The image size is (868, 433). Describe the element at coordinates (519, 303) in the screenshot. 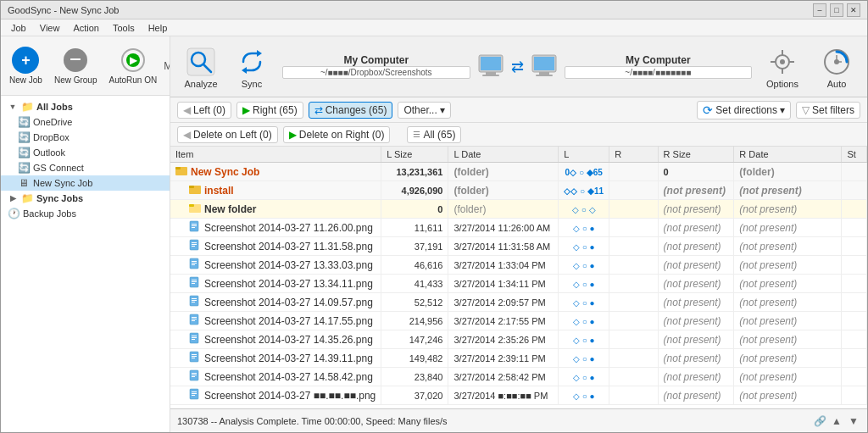

I see `table-row: Screenshot 2014-03-27 14.09.57.png52,512…` at that location.